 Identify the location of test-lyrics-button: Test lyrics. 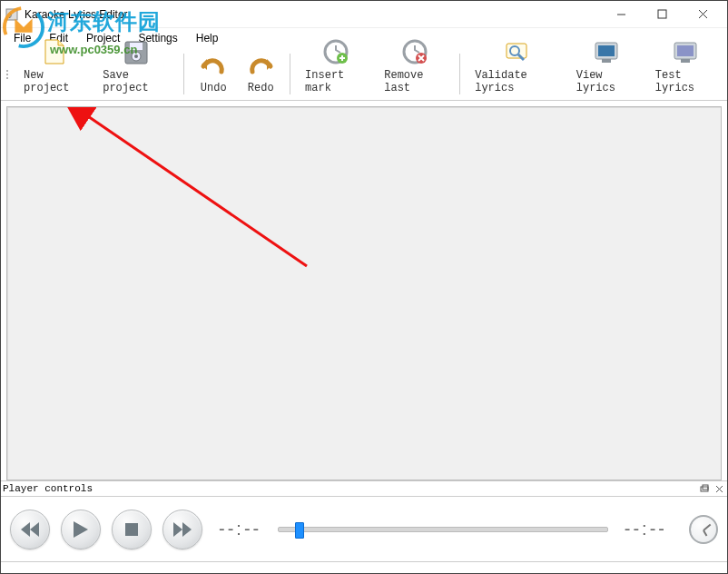
(686, 74).